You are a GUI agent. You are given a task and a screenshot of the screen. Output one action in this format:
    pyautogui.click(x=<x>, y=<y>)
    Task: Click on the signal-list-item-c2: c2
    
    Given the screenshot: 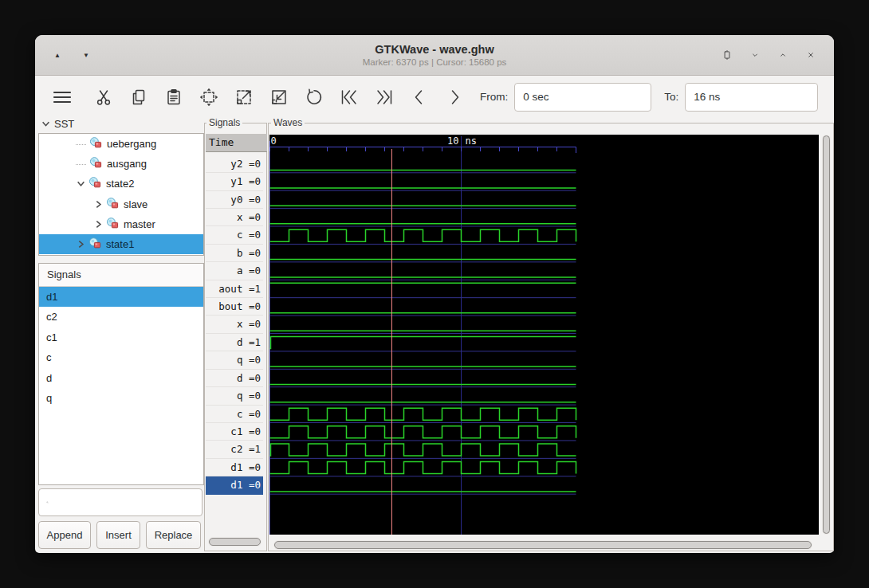 What is the action you would take?
    pyautogui.click(x=121, y=317)
    